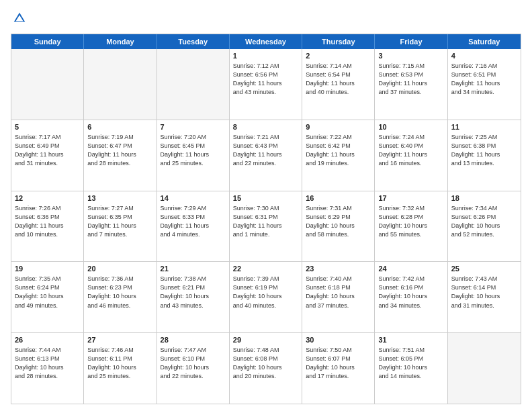 The width and height of the screenshot is (532, 411). I want to click on day-info: Sunrise: 7:47 AM Sunset: 6:10 PM Dayligh…, so click(193, 363).